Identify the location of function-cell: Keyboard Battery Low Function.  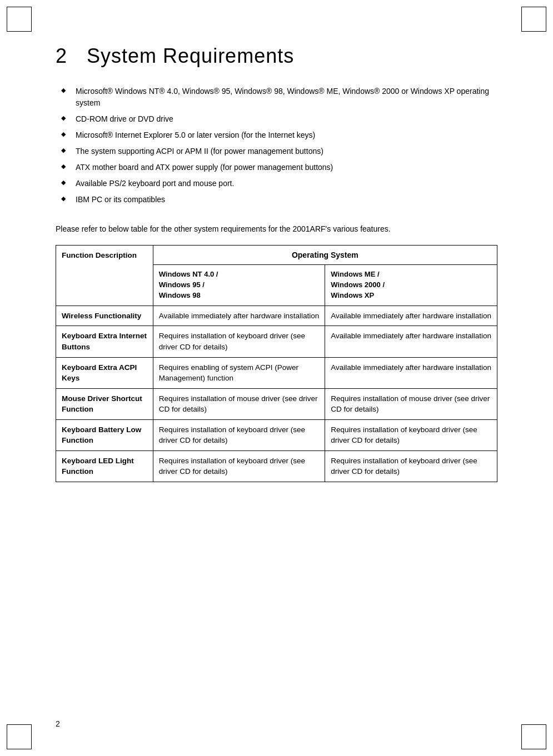
(104, 435).